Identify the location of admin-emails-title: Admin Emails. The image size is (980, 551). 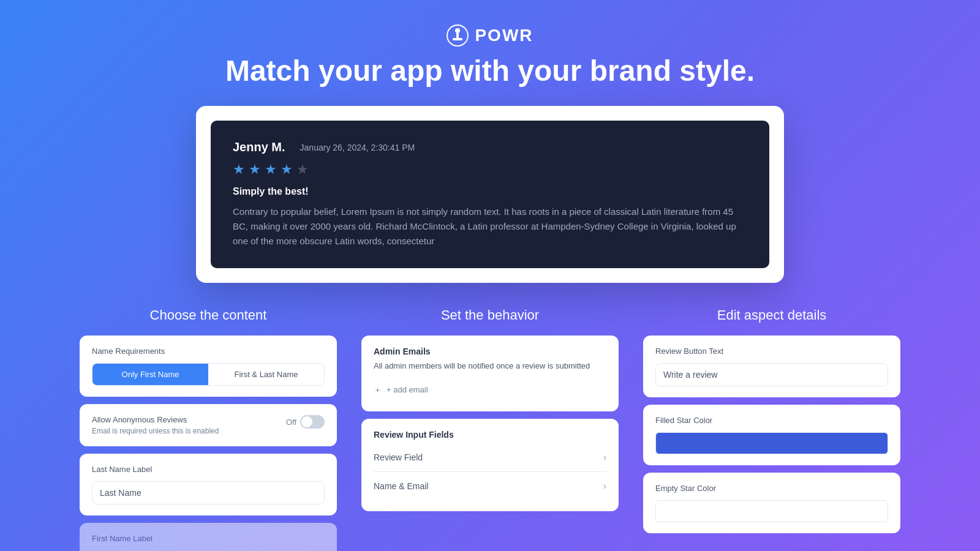
(490, 351).